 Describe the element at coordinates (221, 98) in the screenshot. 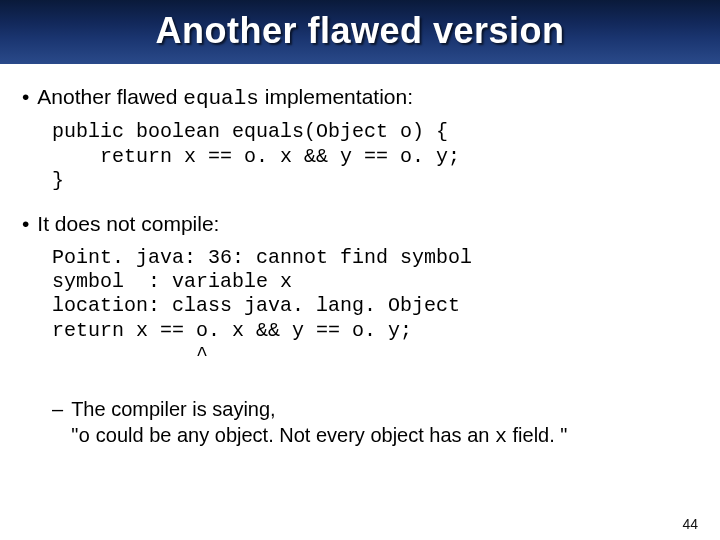

I see `bullet-1-code: equals` at that location.